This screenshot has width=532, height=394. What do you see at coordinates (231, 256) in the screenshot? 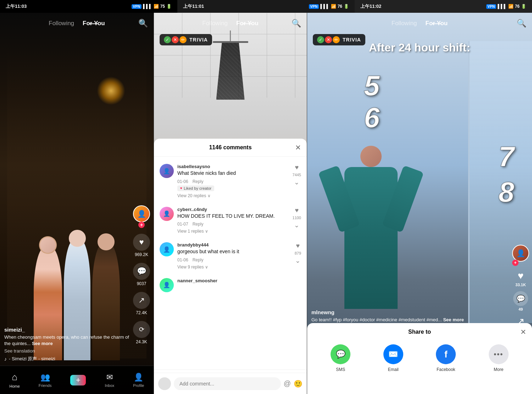
I see `comment-item-3: 👤 brandybby444 gorgeous but what even is…` at bounding box center [231, 256].